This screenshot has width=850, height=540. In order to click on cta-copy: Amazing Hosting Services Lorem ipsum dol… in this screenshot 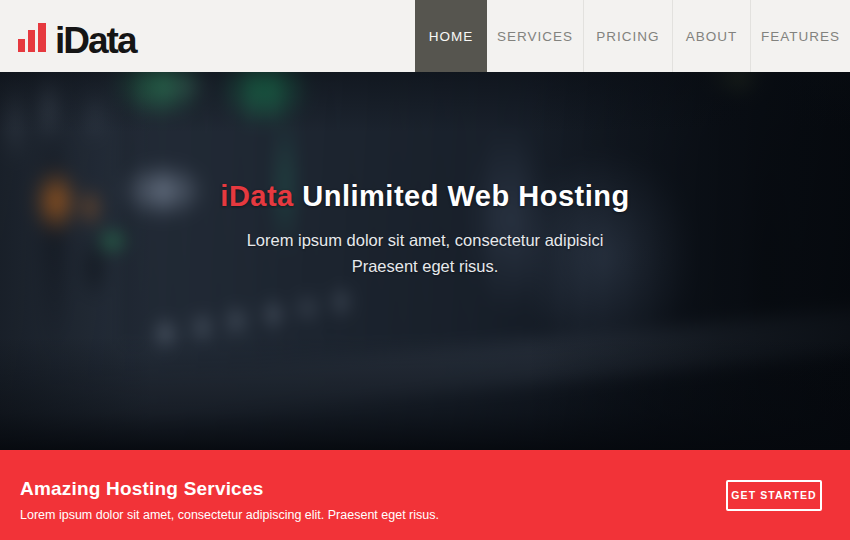, I will do `click(230, 495)`.